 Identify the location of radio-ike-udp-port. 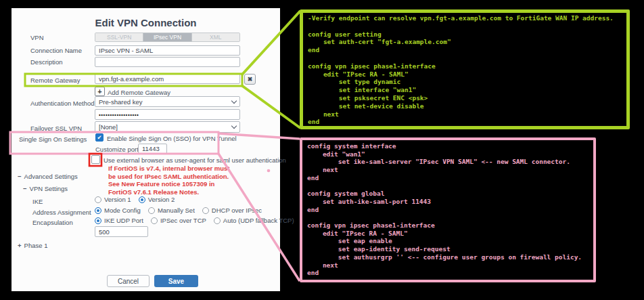
(98, 221).